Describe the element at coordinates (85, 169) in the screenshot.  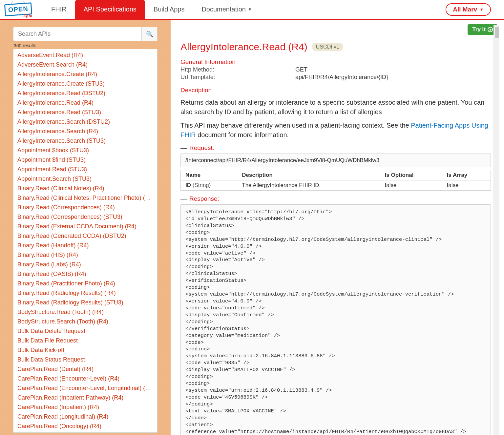
I see `api-list-item: Appointment.Read (STU3)` at that location.